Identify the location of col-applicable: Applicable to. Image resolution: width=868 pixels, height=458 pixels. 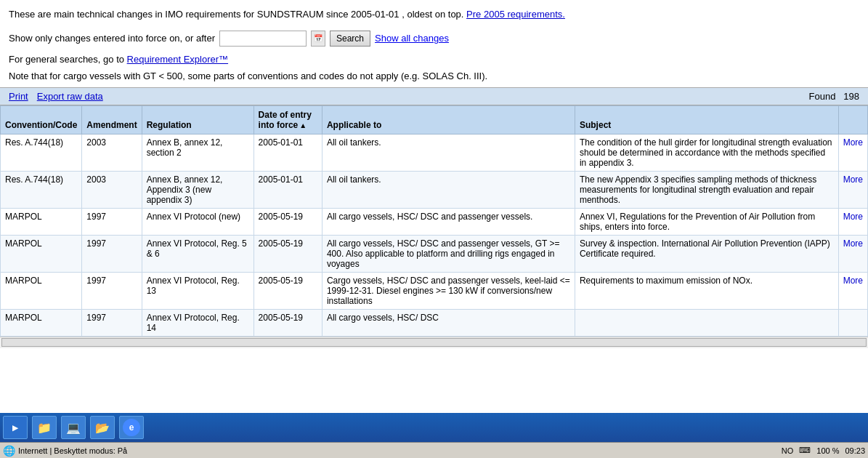
(448, 119).